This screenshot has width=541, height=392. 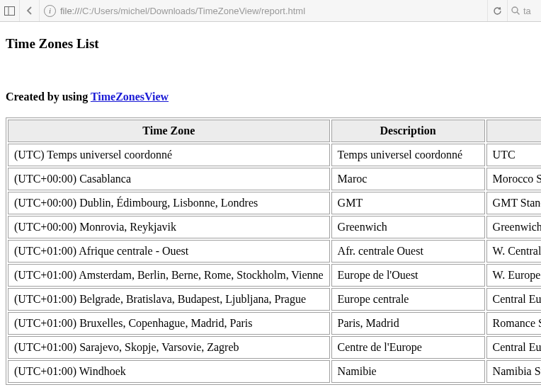 What do you see at coordinates (514, 131) in the screenshot?
I see `col-registry: Re` at bounding box center [514, 131].